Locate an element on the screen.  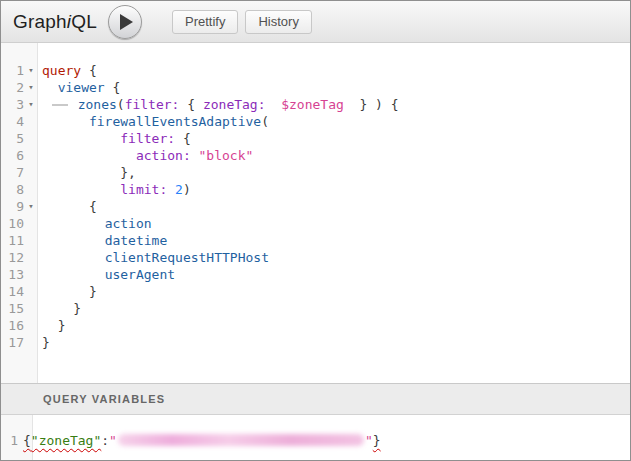
code-line-7: 7 }, is located at coordinates (316, 172).